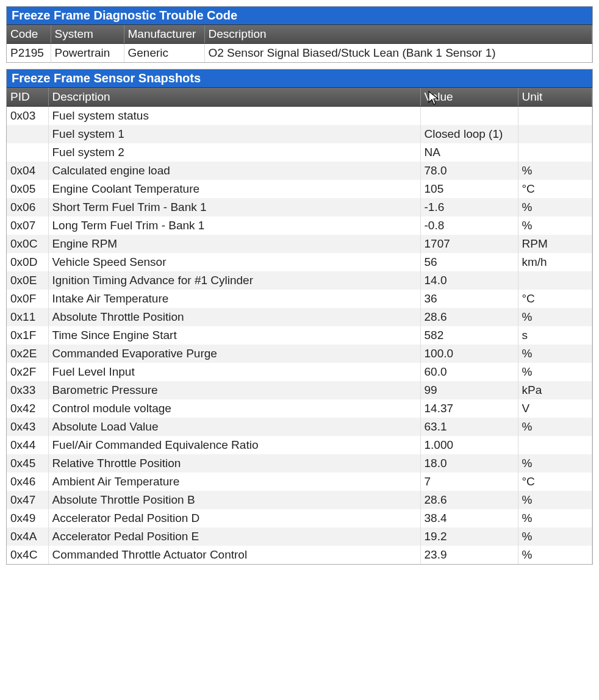  What do you see at coordinates (164, 54) in the screenshot?
I see `dtc-manufacturer: Generic` at bounding box center [164, 54].